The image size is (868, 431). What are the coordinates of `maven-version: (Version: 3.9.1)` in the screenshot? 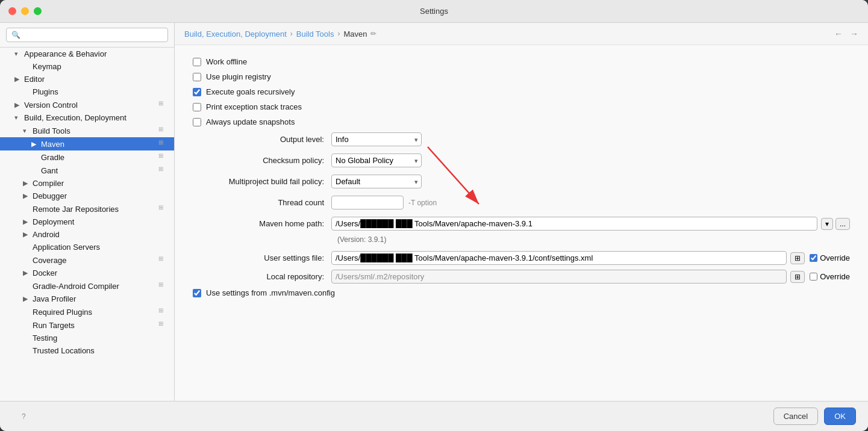 It's located at (590, 240).